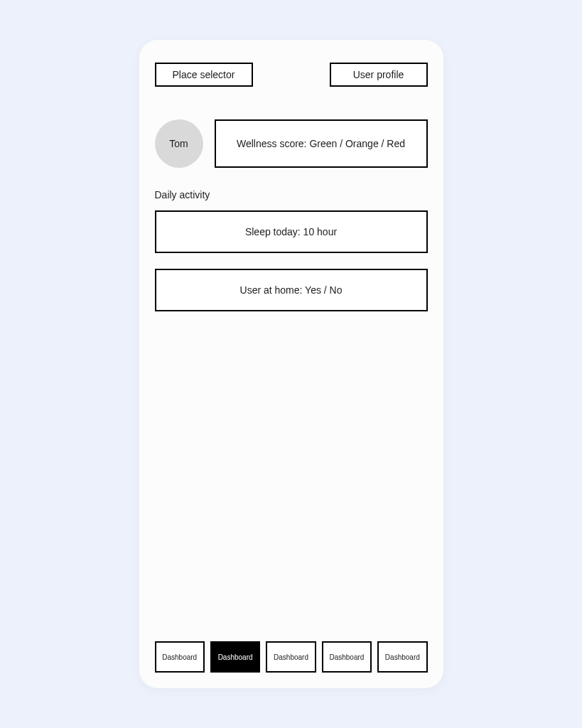 The width and height of the screenshot is (582, 728). What do you see at coordinates (321, 144) in the screenshot?
I see `wellness-score-text: Wellness score: Green / Orange / Red` at bounding box center [321, 144].